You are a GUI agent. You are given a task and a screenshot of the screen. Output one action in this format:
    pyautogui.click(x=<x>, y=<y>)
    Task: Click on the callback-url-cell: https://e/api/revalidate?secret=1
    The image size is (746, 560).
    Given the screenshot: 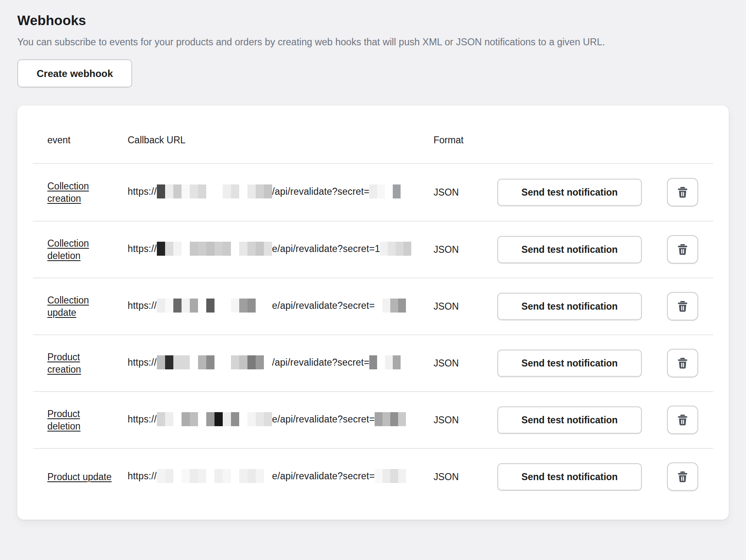 What is the action you would take?
    pyautogui.click(x=281, y=250)
    